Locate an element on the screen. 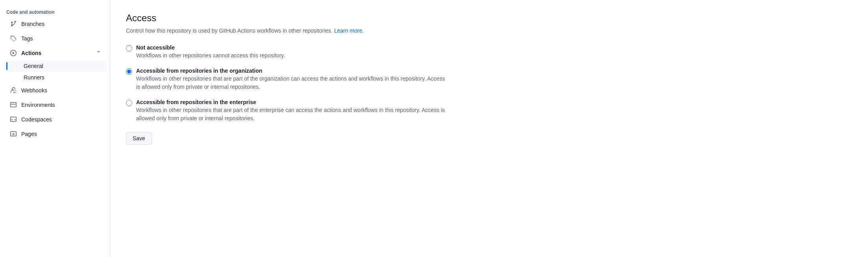 The image size is (868, 257). radio-option-accessible-org: Accessible from repositories in the orga… is located at coordinates (287, 79).